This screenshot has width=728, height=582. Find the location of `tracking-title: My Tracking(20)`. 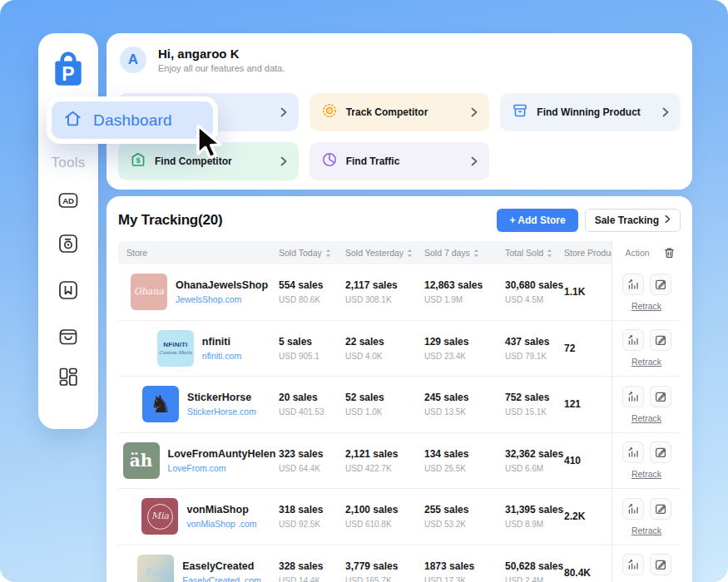

tracking-title: My Tracking(20) is located at coordinates (308, 220).